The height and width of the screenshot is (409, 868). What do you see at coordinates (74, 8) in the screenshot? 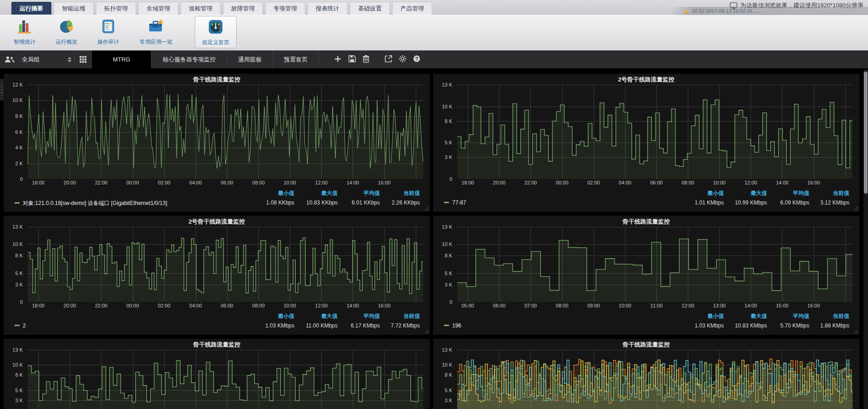
I see `nav-tab-2: 智能运维` at bounding box center [74, 8].